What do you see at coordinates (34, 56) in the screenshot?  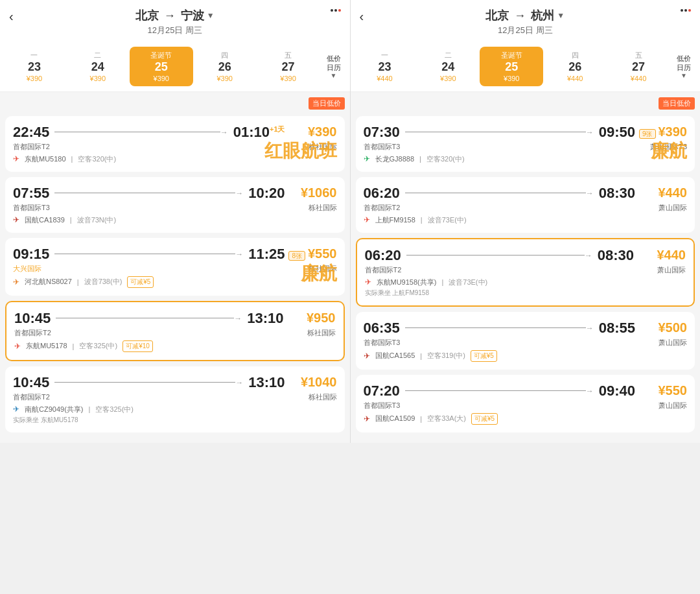 I see `day-name: 一` at bounding box center [34, 56].